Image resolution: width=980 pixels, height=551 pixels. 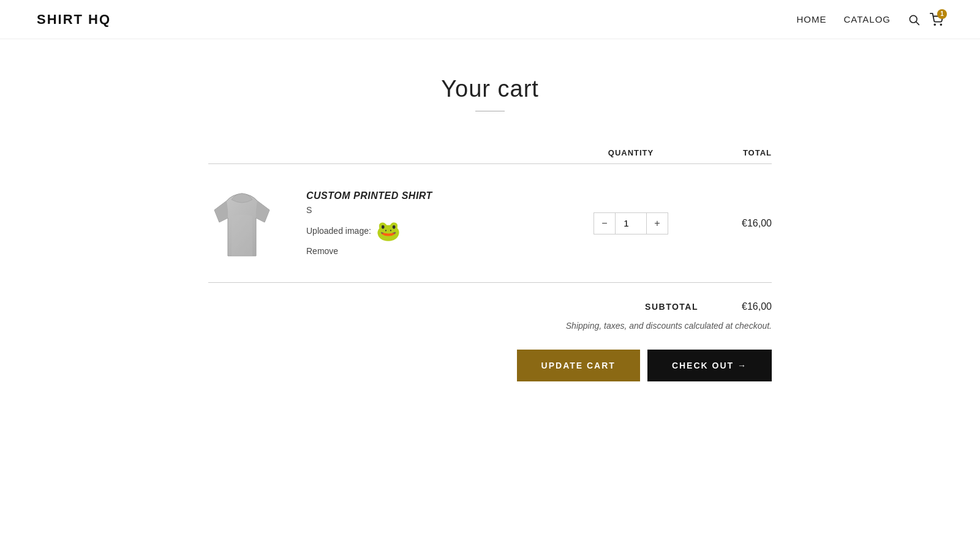 I want to click on cart-item-row: CUSTOM PRINTED SHIRT S Uploaded image: 🐸…, so click(x=490, y=223).